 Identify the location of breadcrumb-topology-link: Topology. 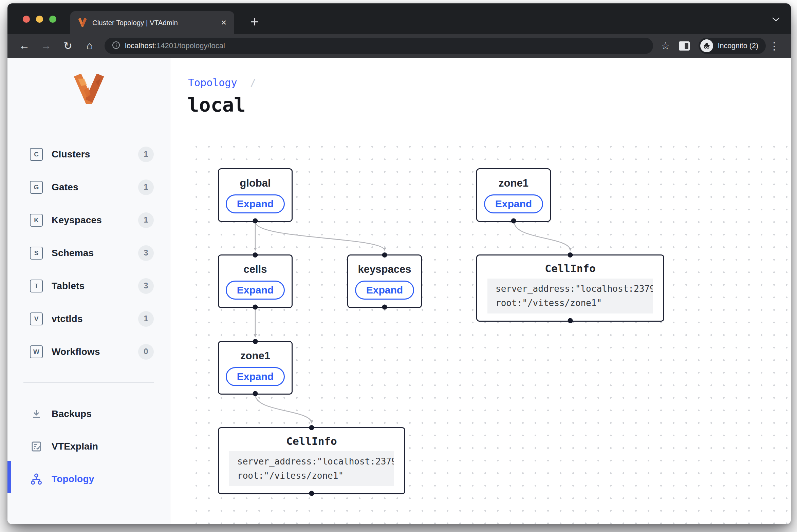
(212, 83).